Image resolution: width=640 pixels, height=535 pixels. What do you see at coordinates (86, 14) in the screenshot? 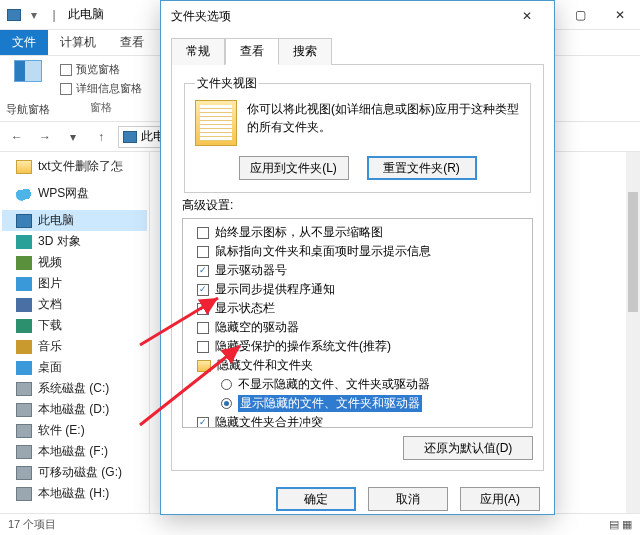
I see `explorer-title: 此电脑` at bounding box center [86, 14].